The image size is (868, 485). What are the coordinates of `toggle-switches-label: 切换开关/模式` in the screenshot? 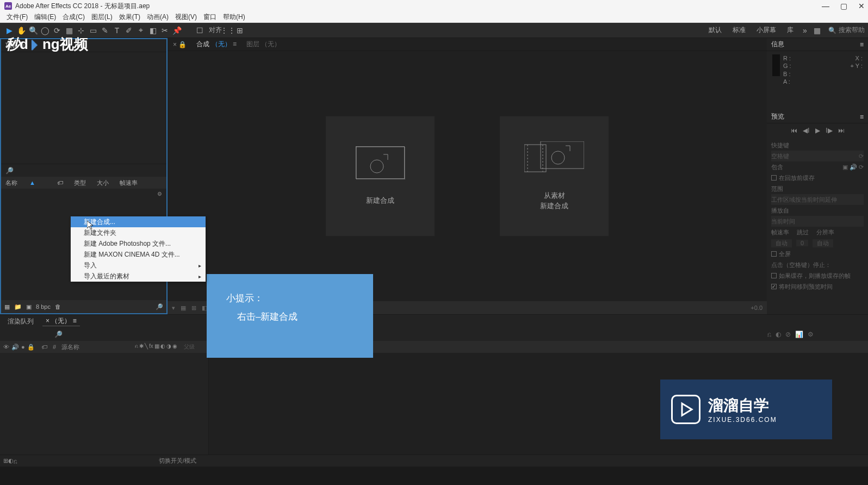 It's located at (177, 461).